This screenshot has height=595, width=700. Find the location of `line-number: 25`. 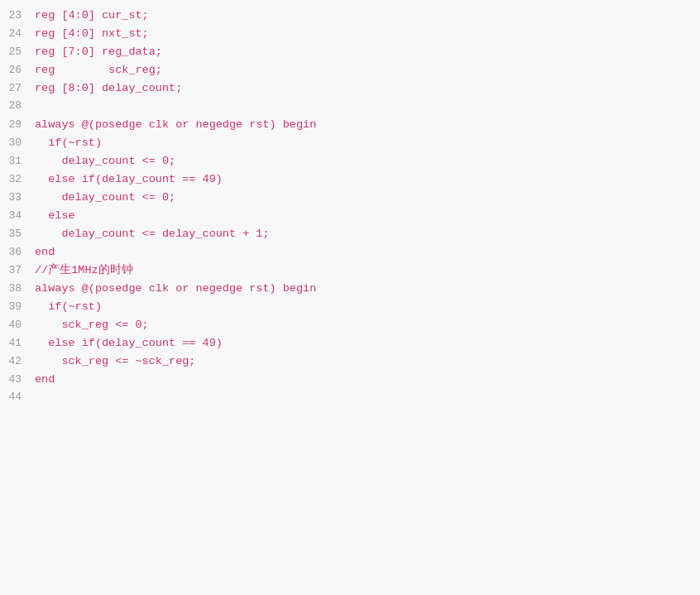

line-number: 25 is located at coordinates (17, 53).